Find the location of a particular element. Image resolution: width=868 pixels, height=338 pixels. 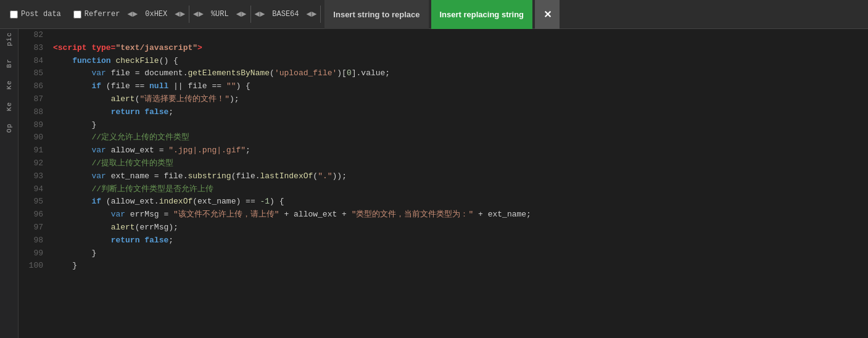

line-content: //提取上传文件的类型 is located at coordinates (458, 164).